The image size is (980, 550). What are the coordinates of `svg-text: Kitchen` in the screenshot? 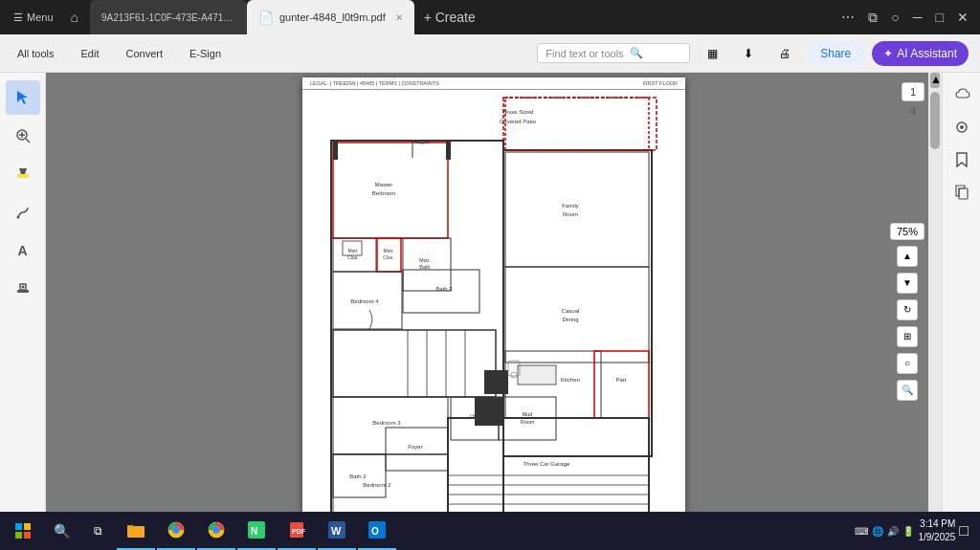 It's located at (570, 380).